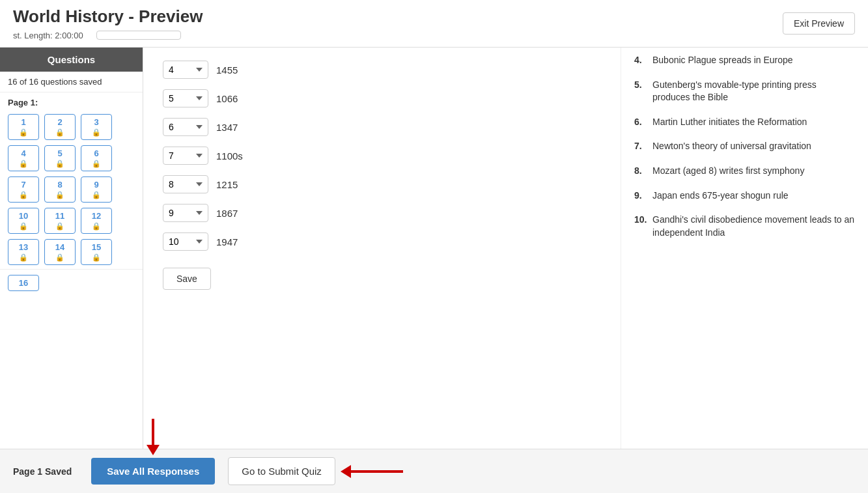  What do you see at coordinates (186, 127) in the screenshot?
I see `order-select-3: 61234578910` at bounding box center [186, 127].